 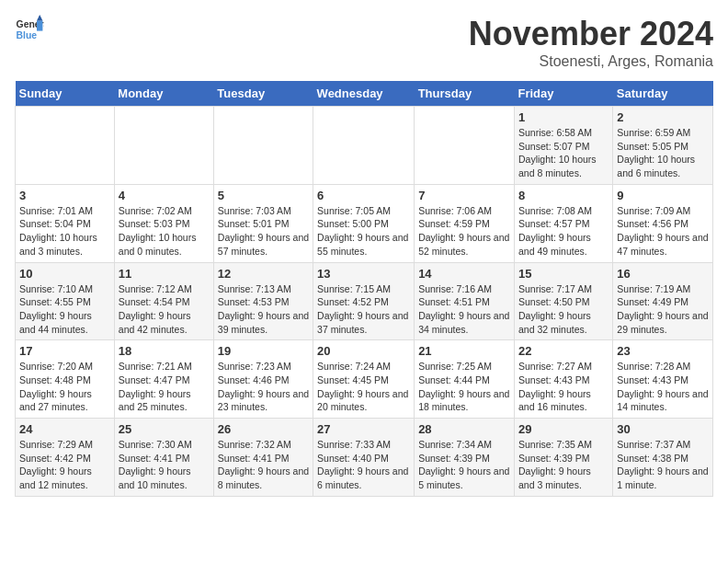 I want to click on day-number: 26, so click(x=263, y=429).